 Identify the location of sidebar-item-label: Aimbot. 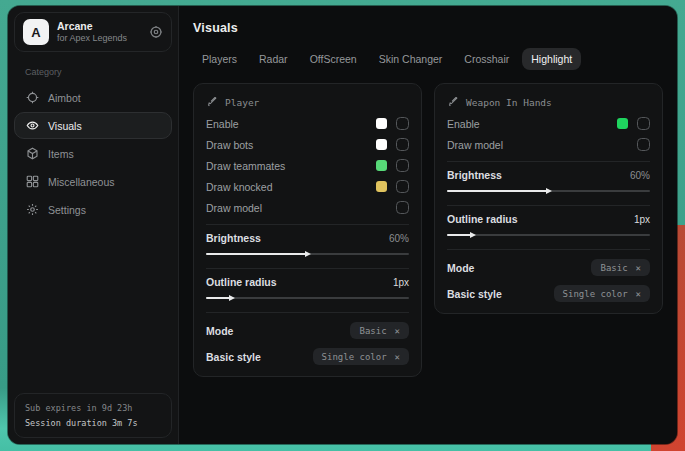
(64, 98).